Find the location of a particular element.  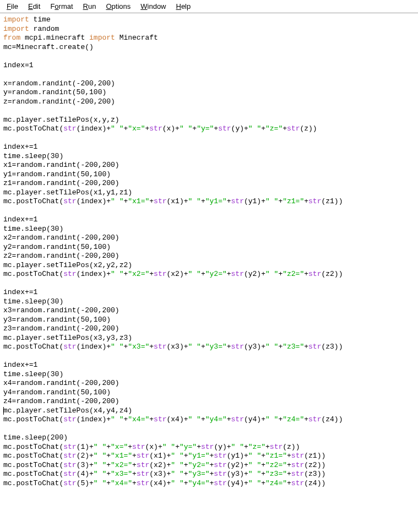

code-line: mc.player.setTilePos(x2,y2,z2) is located at coordinates (209, 265).